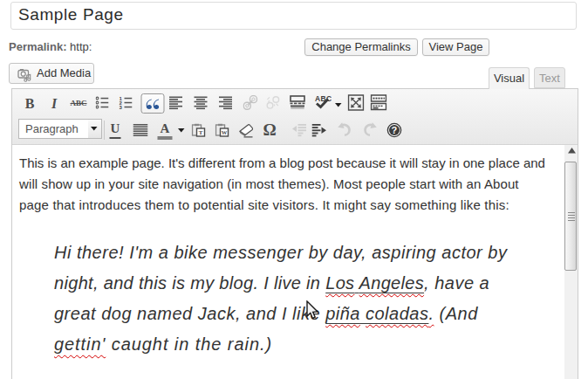  Describe the element at coordinates (225, 133) in the screenshot. I see `svg-text: W` at that location.